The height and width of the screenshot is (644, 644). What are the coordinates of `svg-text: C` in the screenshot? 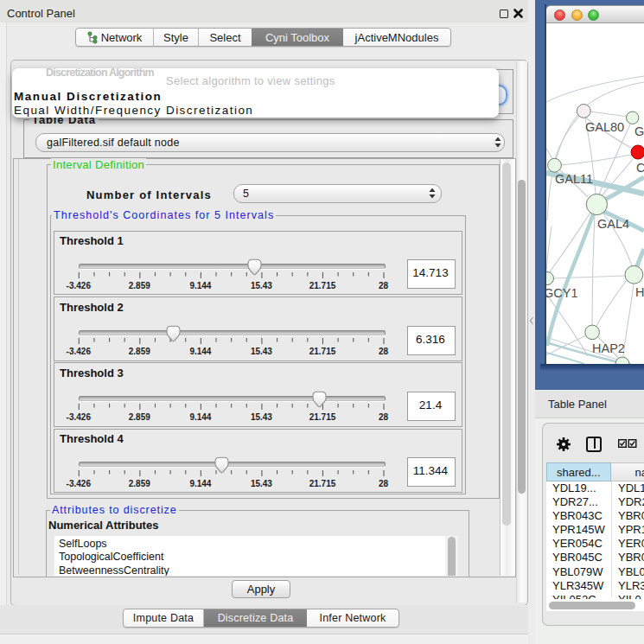 It's located at (640, 168).